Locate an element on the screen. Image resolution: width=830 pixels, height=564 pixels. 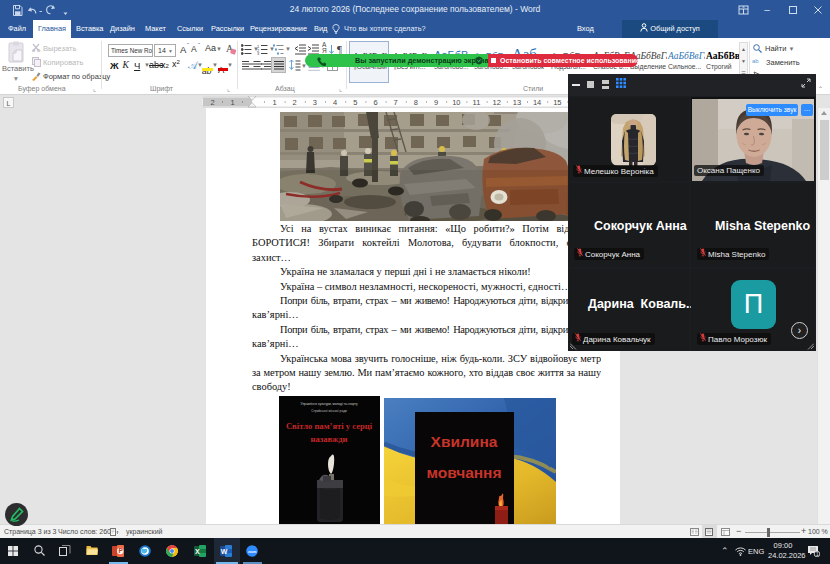
svg-text: Хвилина is located at coordinates (464, 442).